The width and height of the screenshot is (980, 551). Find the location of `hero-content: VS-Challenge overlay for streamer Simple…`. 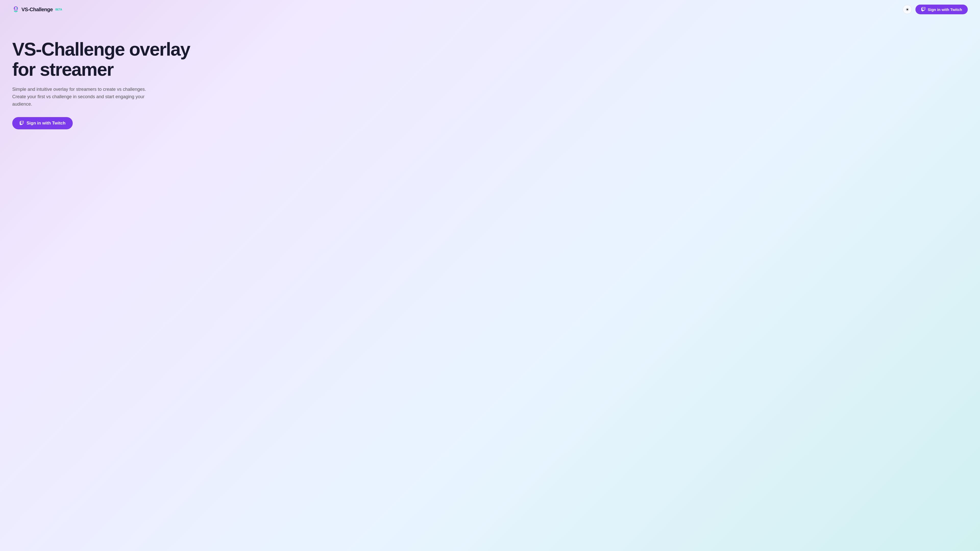

hero-content: VS-Challenge overlay for streamer Simple… is located at coordinates (115, 82).